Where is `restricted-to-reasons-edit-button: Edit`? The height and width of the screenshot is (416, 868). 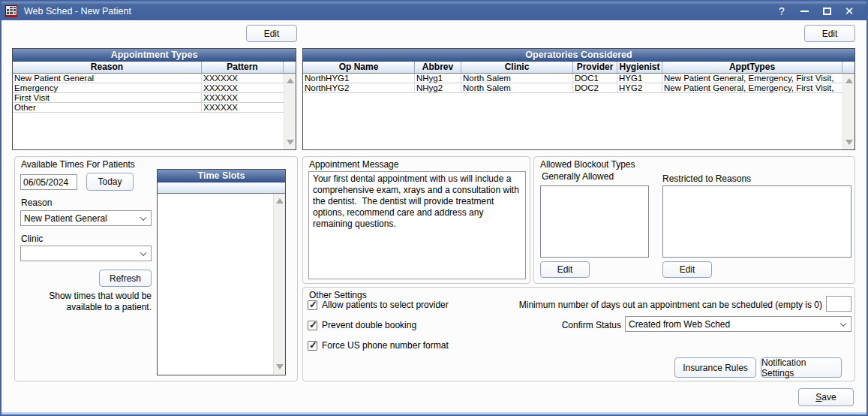
restricted-to-reasons-edit-button: Edit is located at coordinates (687, 270).